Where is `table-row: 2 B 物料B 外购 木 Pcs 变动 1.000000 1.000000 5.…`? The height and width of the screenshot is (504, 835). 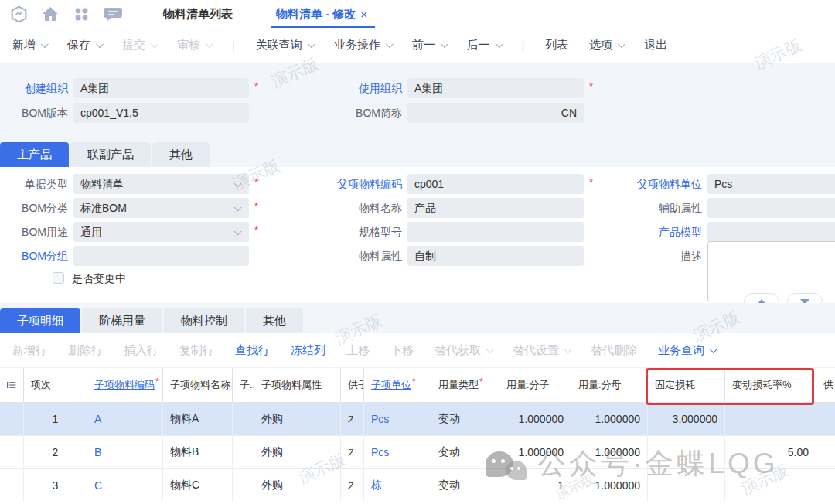 table-row: 2 B 物料B 外购 木 Pcs 变动 1.000000 1.000000 5.… is located at coordinates (418, 453).